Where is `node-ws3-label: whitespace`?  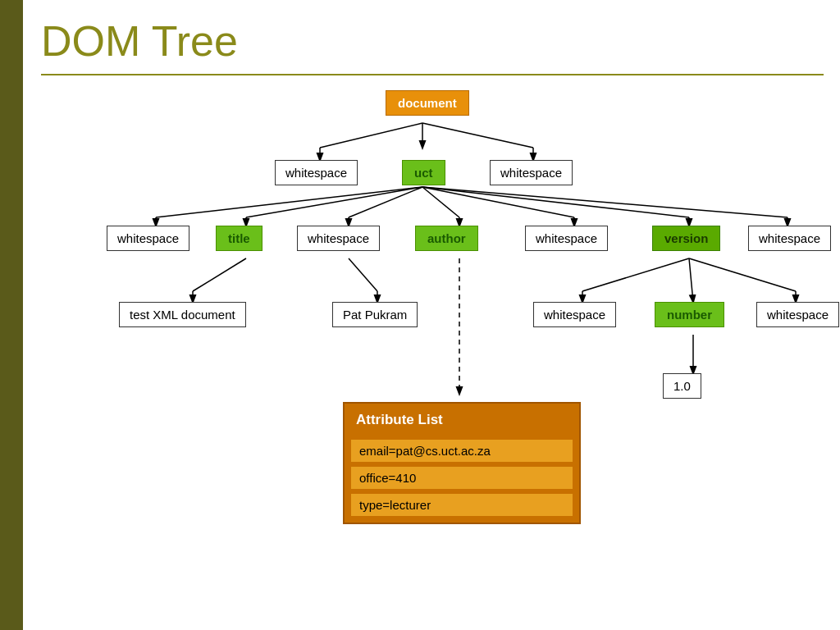
node-ws3-label: whitespace is located at coordinates (148, 238).